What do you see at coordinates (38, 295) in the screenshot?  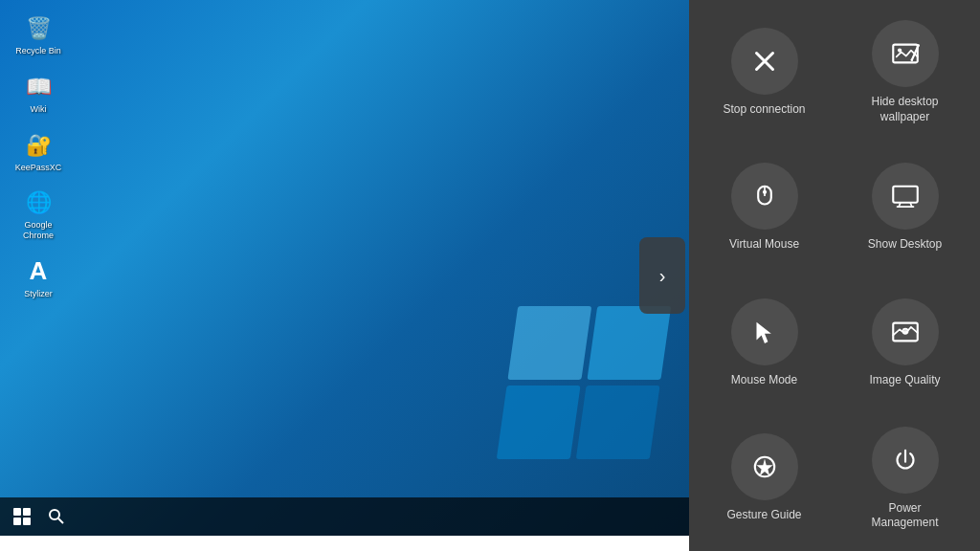 I see `desktop-icon-stylizer-label: Stylizer` at bounding box center [38, 295].